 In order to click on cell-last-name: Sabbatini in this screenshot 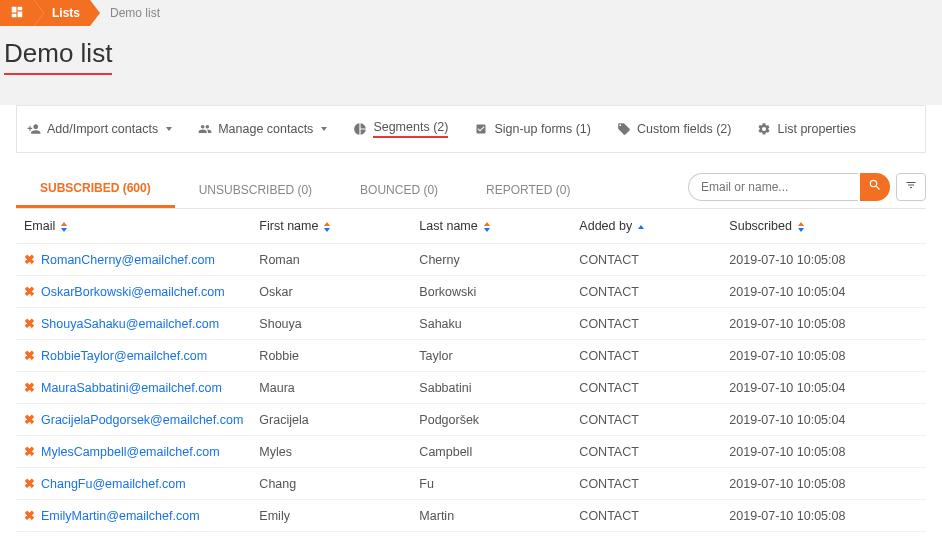, I will do `click(491, 388)`.